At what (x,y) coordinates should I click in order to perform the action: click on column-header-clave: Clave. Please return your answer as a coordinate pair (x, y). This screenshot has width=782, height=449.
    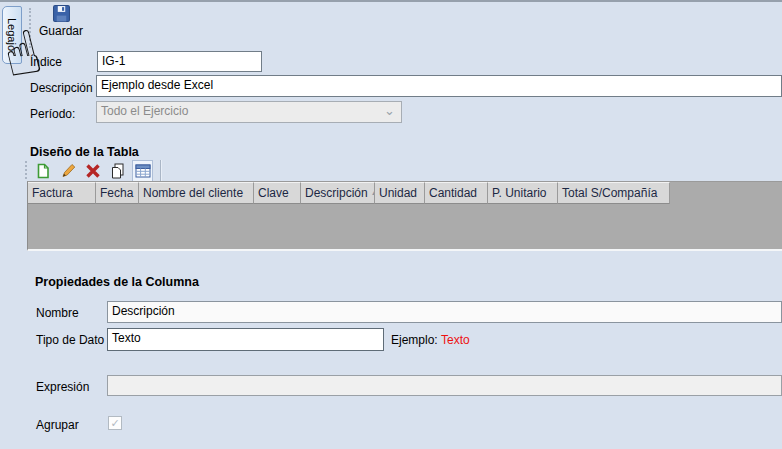
    Looking at the image, I should click on (278, 193).